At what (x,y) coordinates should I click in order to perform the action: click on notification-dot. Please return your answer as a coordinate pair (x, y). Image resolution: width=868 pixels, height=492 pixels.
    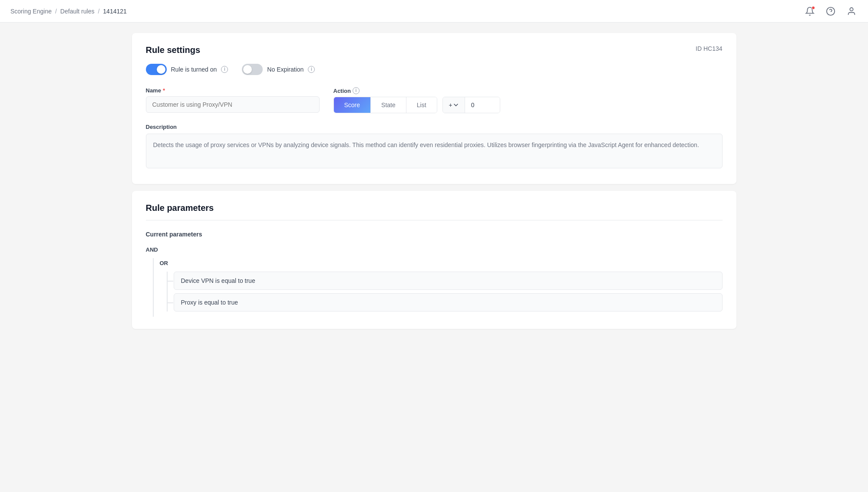
    Looking at the image, I should click on (813, 8).